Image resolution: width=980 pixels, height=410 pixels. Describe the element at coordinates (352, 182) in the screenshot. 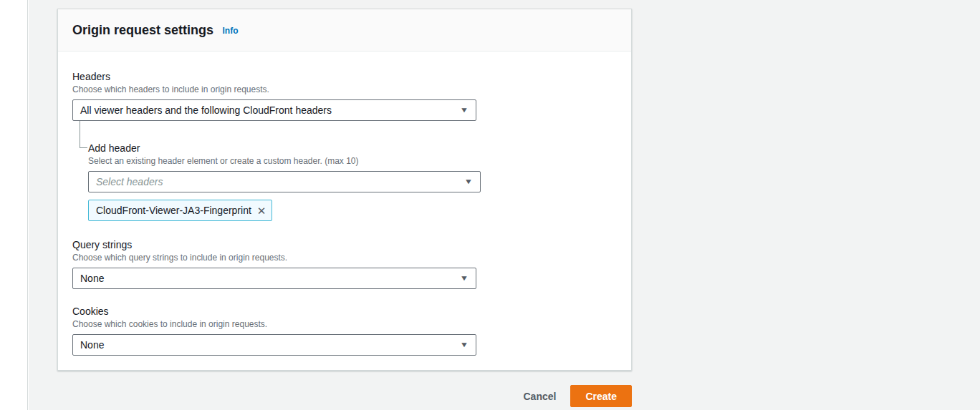

I see `add-header-field: Add header Select an existing header ele…` at that location.